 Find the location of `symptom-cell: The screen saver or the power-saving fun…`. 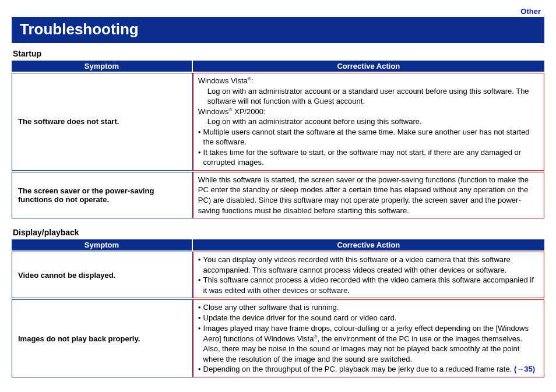

symptom-cell: The screen saver or the power-saving fun… is located at coordinates (103, 195).